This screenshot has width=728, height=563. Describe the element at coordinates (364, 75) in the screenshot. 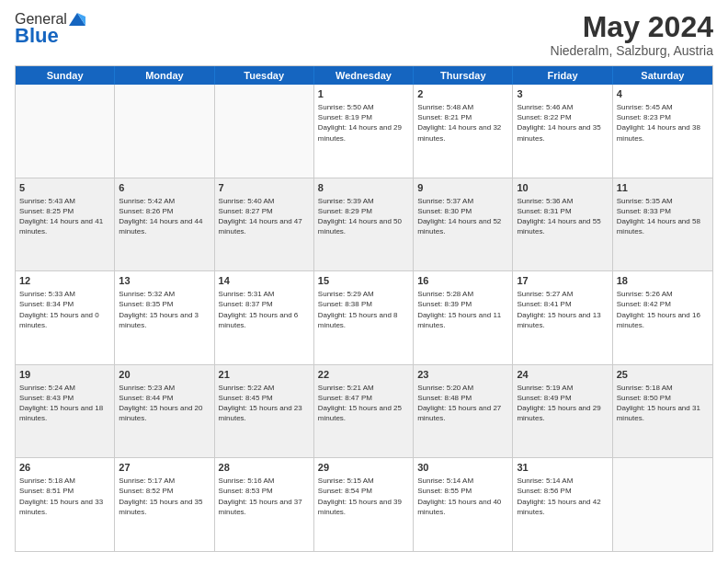

I see `calendar-header: SundayMondayTuesdayWednesdayThursdayFrid…` at that location.